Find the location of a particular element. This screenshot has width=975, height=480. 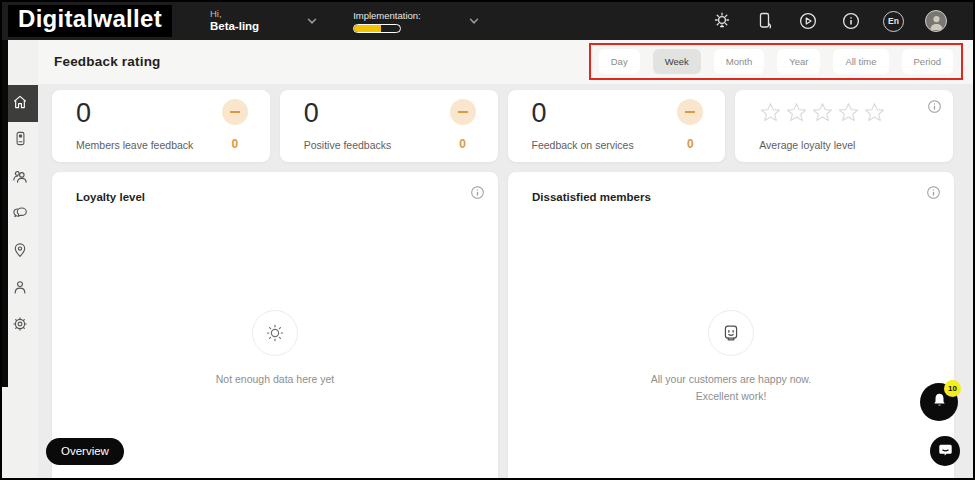

loyalty-empty-state: Not enough data here yet is located at coordinates (275, 349).